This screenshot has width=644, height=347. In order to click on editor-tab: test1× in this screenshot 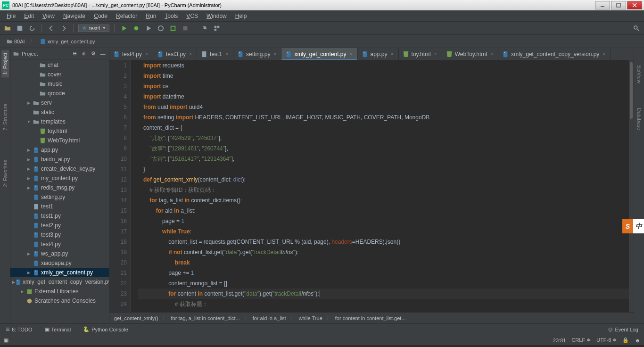, I will do `click(215, 54)`.